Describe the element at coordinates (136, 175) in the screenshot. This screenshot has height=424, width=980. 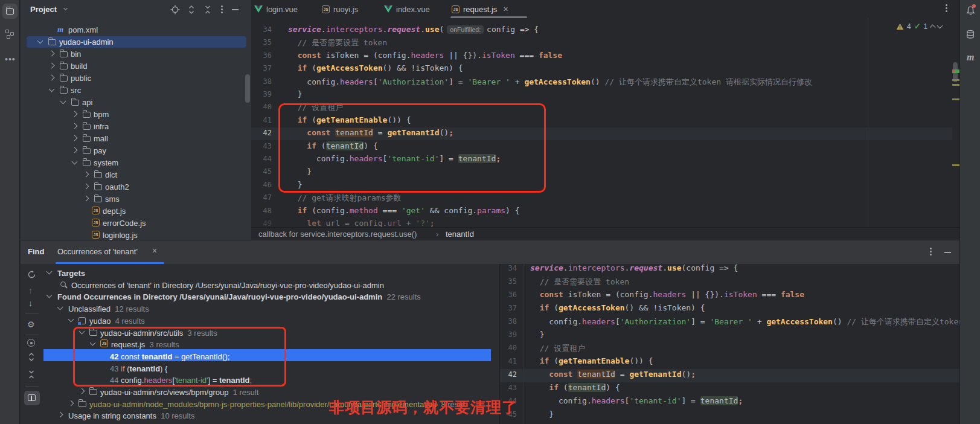
I see `tree-item-dict: dict` at that location.